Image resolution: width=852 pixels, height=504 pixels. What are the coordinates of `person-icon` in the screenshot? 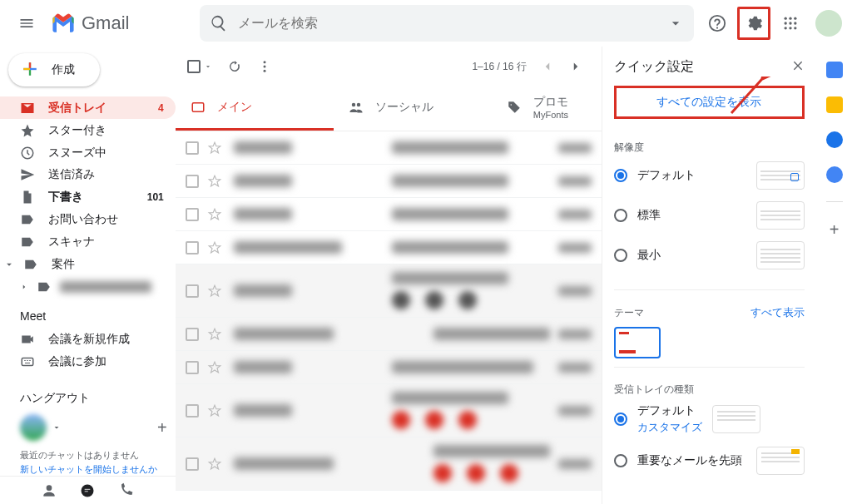 It's located at (49, 491).